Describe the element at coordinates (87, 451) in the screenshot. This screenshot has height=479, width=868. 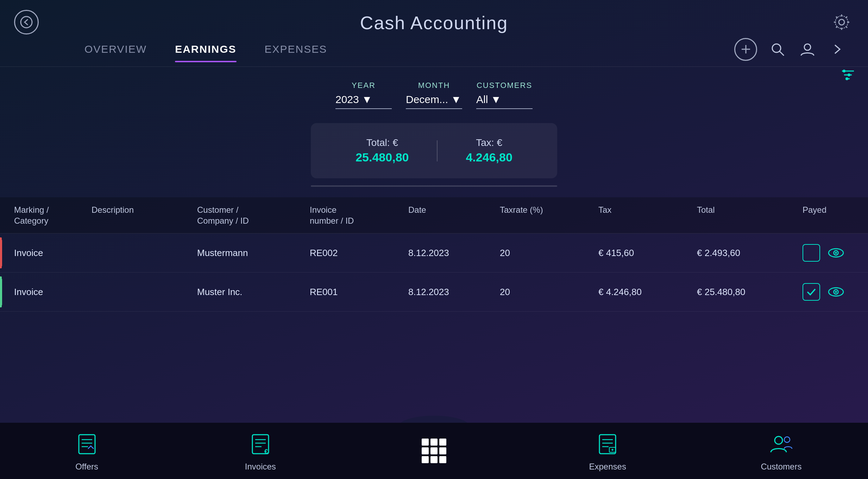
I see `bottom-tab-offers: Offers` at that location.